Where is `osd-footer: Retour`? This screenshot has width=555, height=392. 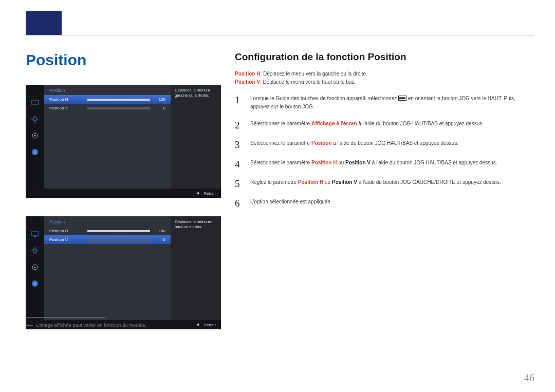 osd-footer: Retour is located at coordinates (123, 193).